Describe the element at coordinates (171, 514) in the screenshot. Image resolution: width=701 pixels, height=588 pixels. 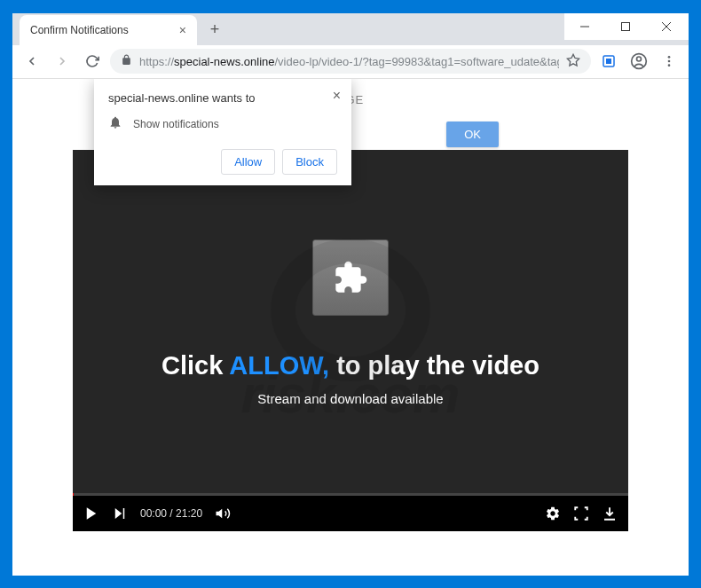
I see `time-display: 00:00 / 21:20` at that location.